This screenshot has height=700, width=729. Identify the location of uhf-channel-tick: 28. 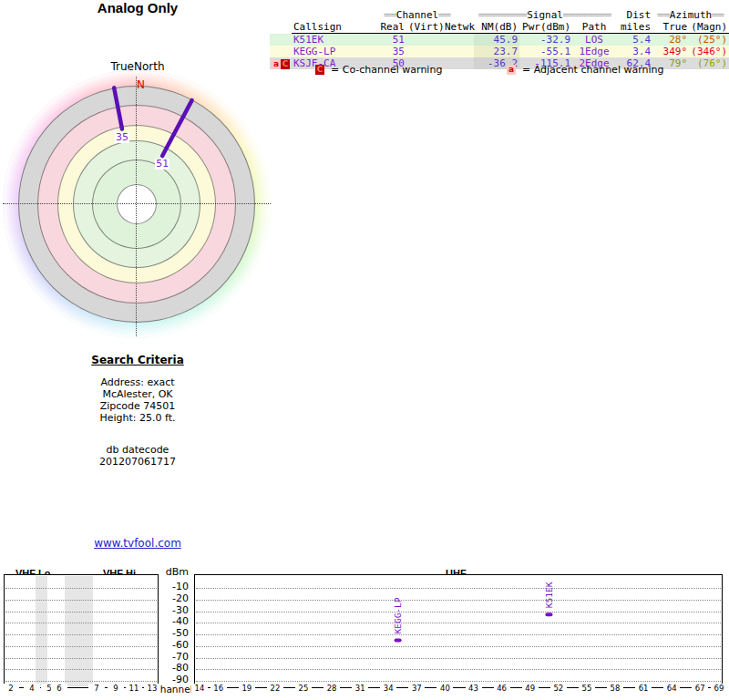
(332, 689).